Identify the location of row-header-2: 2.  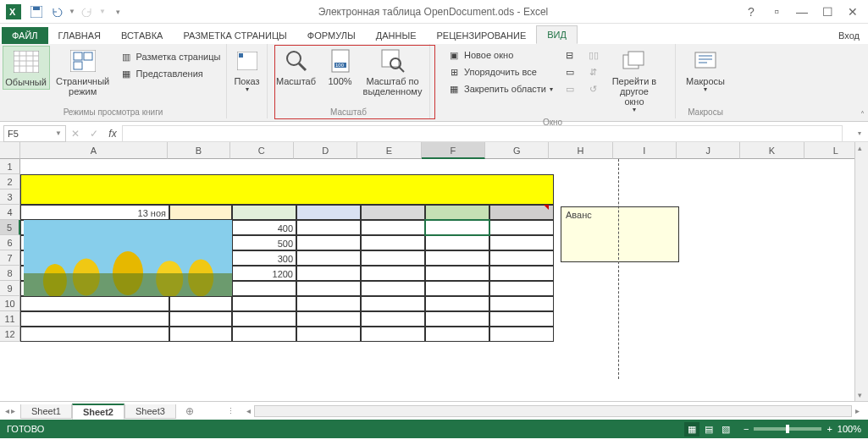
(10, 182).